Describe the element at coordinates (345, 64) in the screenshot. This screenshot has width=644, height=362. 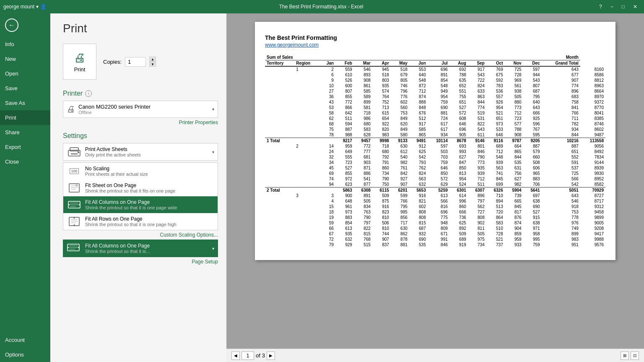
I see `col-feb: Feb` at that location.